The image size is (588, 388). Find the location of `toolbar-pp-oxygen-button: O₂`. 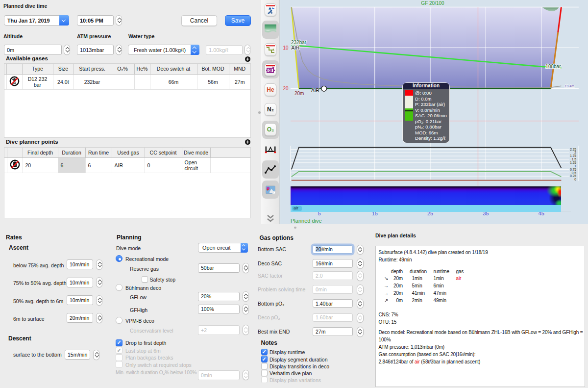

toolbar-pp-oxygen-button: O₂ is located at coordinates (270, 129).